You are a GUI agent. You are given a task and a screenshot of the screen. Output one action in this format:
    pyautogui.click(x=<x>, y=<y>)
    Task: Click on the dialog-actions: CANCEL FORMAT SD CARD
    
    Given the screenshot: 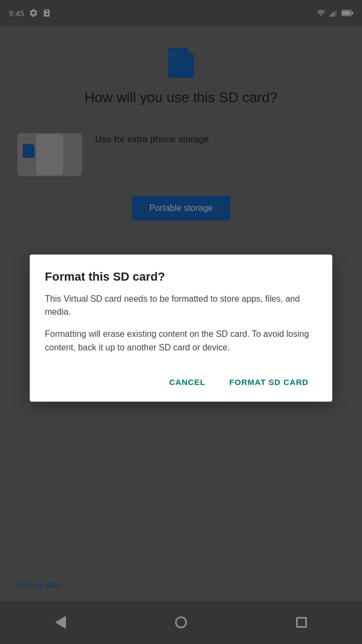 What is the action you would take?
    pyautogui.click(x=181, y=381)
    